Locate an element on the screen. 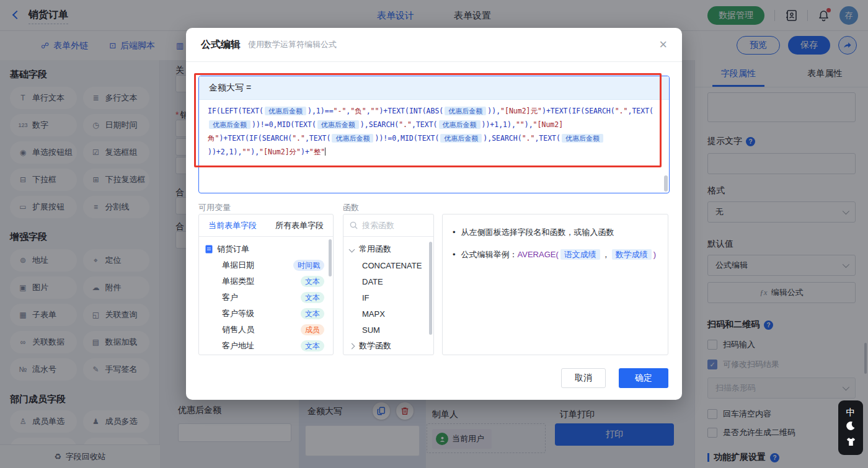 The width and height of the screenshot is (868, 468). functions-tree: 常用函数 CONCATENATE DATE IF MAPX SUM 数学函数 文… is located at coordinates (388, 296).